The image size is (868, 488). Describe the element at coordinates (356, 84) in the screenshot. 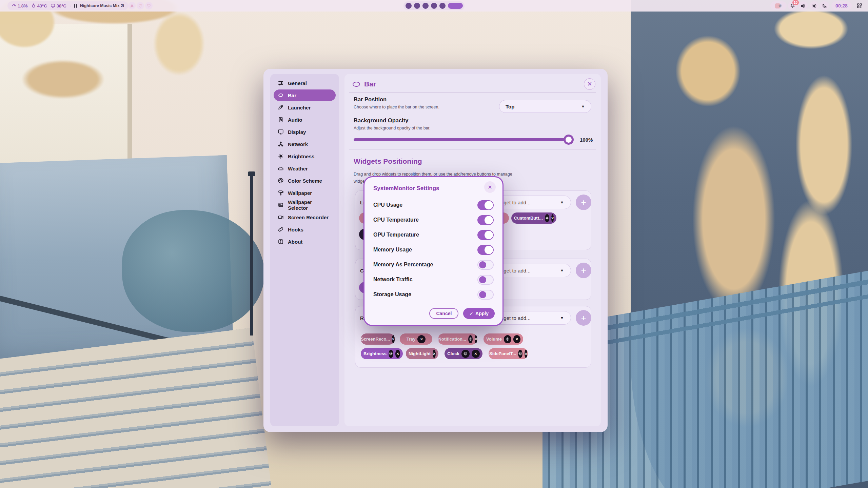

I see `bar-oval-icon` at that location.